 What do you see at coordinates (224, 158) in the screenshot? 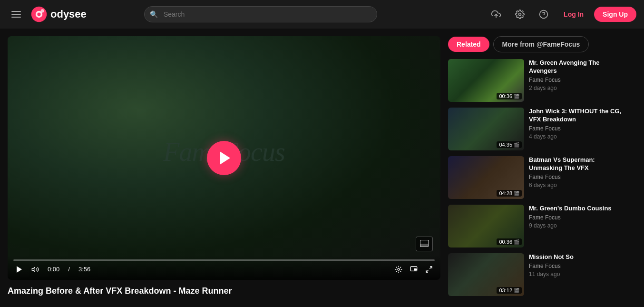
I see `play-button` at bounding box center [224, 158].